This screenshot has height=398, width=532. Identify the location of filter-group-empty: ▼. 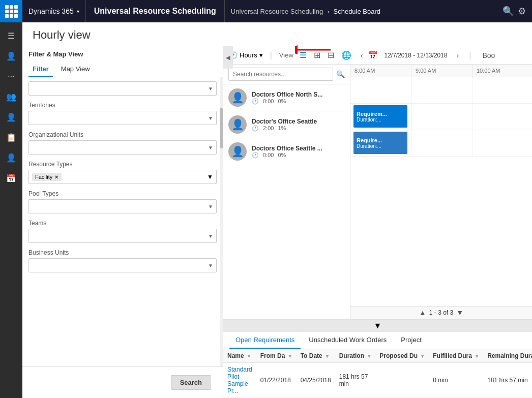
(123, 88).